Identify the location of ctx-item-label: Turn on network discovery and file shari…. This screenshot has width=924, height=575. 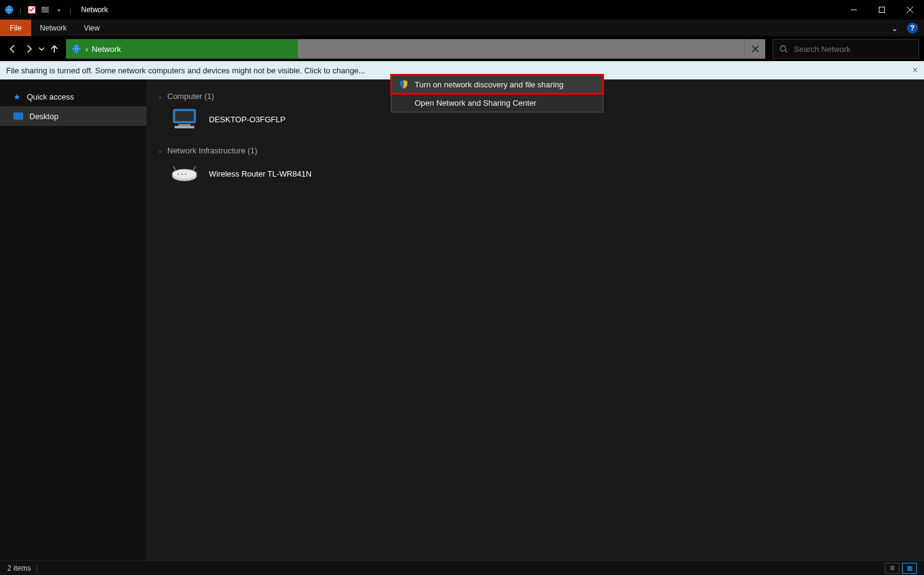
(489, 84).